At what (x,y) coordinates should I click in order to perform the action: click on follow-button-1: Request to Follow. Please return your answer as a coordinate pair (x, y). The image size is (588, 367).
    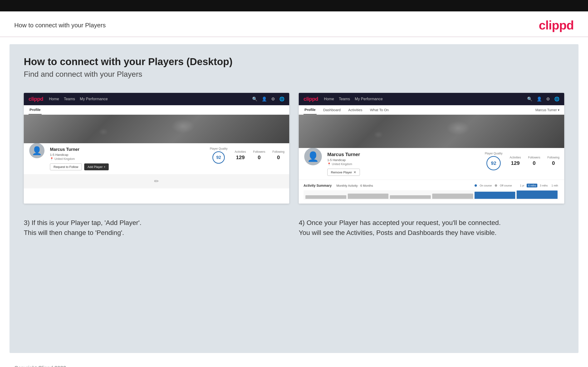
    Looking at the image, I should click on (66, 167).